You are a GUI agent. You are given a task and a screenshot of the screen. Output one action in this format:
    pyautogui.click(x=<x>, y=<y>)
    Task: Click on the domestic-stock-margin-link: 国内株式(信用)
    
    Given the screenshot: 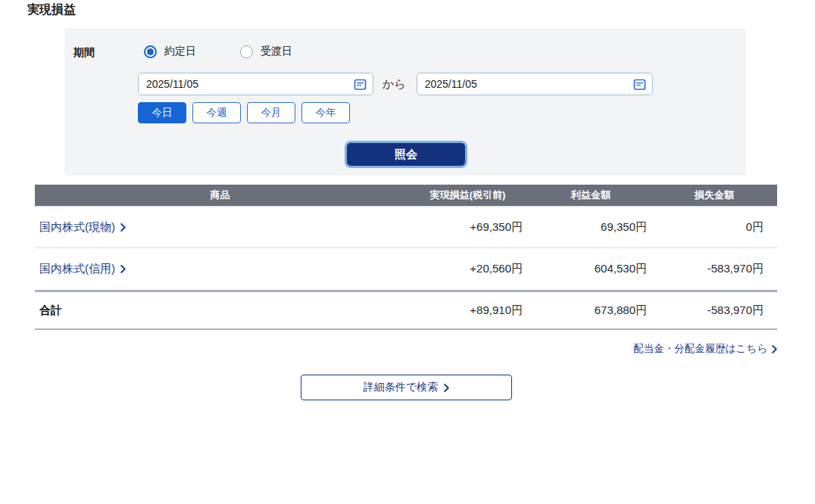 What is the action you would take?
    pyautogui.click(x=80, y=269)
    